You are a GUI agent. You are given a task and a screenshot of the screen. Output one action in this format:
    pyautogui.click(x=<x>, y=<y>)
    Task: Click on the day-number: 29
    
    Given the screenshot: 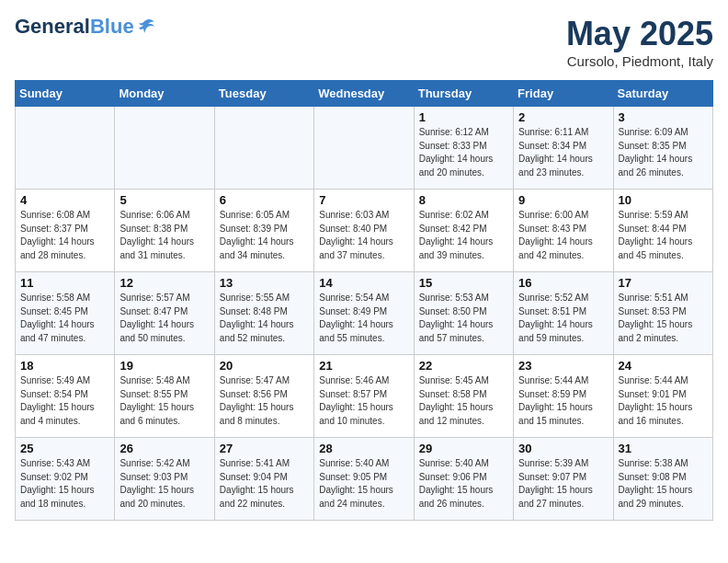 What is the action you would take?
    pyautogui.click(x=463, y=449)
    